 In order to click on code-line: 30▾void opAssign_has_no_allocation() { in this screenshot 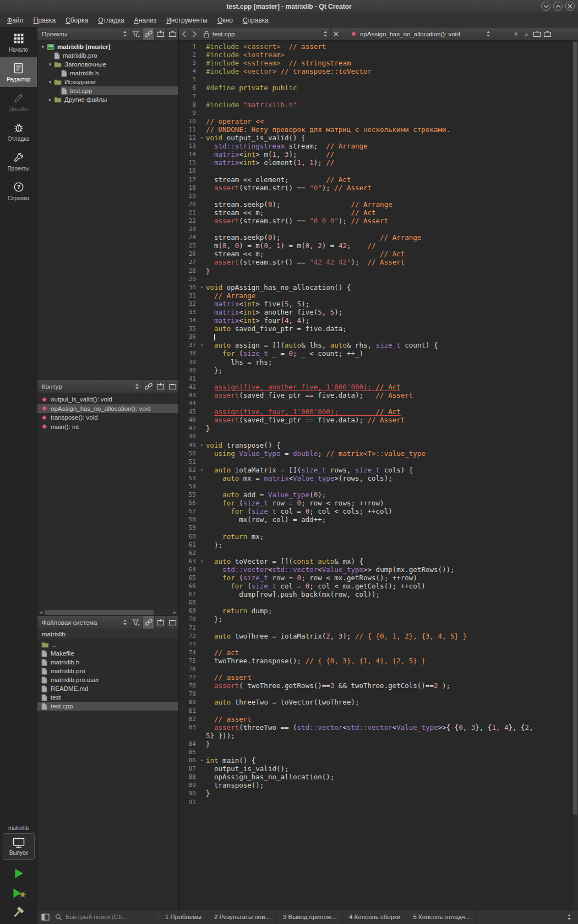, I will do `click(375, 287)`.